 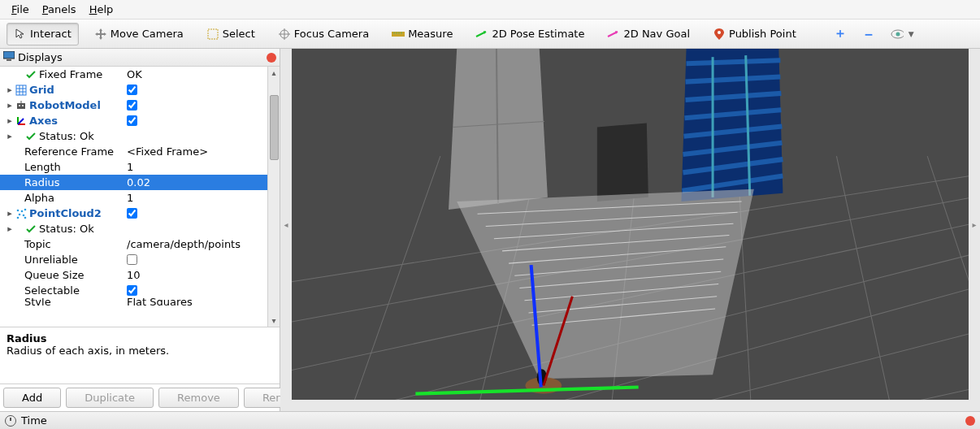 I want to click on tree-row: Length1, so click(x=133, y=167).